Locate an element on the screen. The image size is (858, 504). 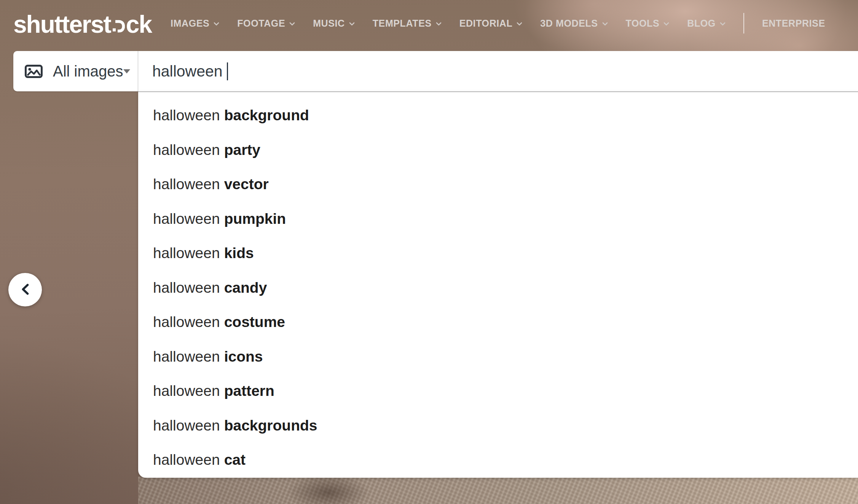
nav-item-tools: TOOLS is located at coordinates (648, 24).